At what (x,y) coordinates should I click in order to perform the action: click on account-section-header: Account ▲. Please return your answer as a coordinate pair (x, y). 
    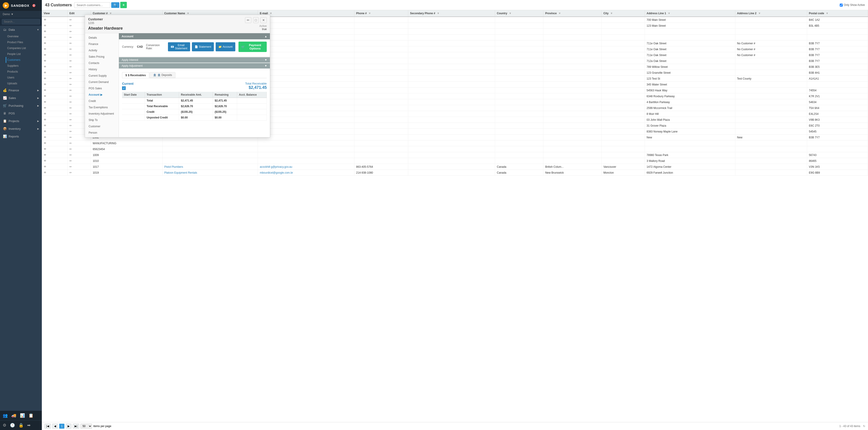
    Looking at the image, I should click on (194, 36).